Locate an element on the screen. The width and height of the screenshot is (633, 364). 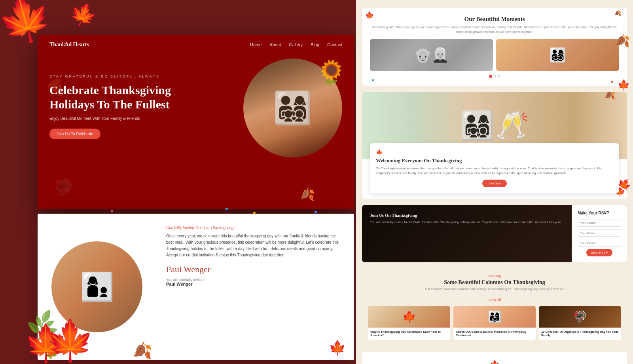
blog-card-3: 🦃 10 Checklist To Organize A Thanksgivin… is located at coordinates (580, 323).